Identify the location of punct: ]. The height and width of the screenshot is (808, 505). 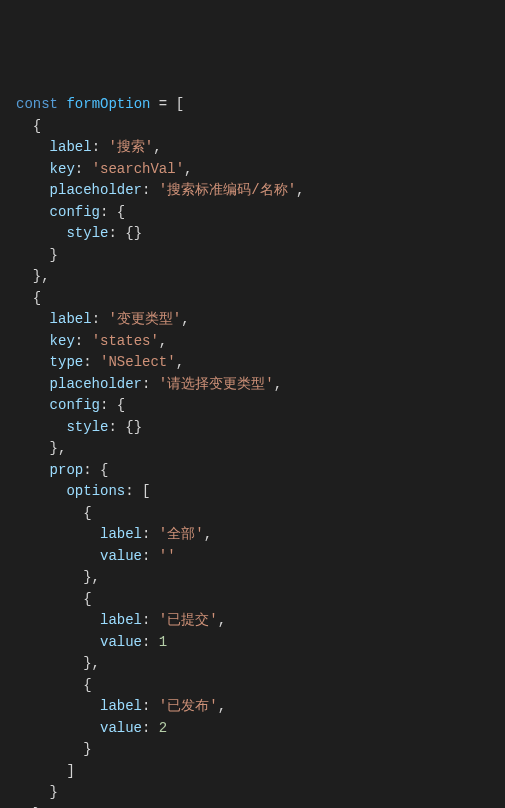
(70, 771).